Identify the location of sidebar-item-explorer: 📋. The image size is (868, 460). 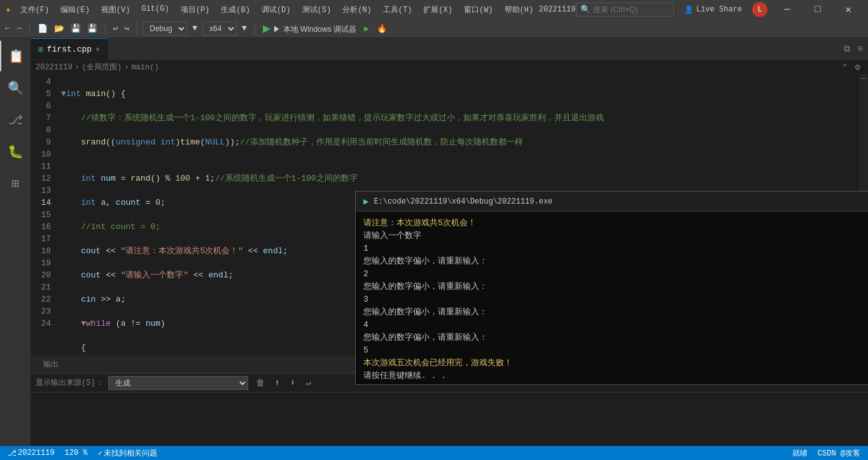
(15, 56).